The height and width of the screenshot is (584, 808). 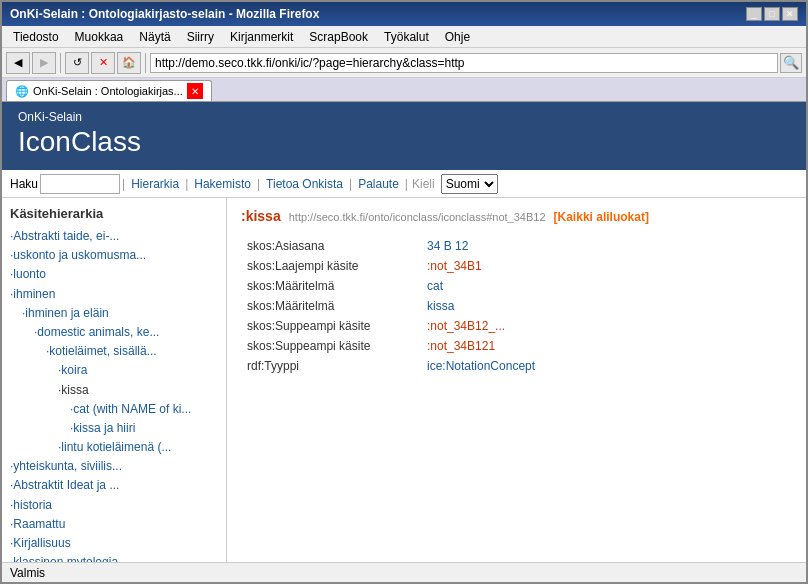 I want to click on tab-label: OnKi-Selain : Ontologiakirjas..., so click(x=108, y=91).